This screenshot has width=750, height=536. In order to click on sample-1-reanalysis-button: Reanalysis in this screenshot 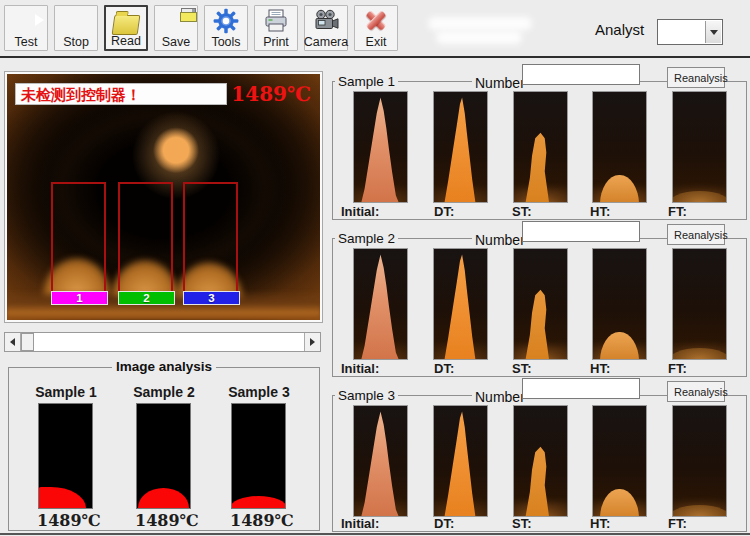, I will do `click(696, 78)`.